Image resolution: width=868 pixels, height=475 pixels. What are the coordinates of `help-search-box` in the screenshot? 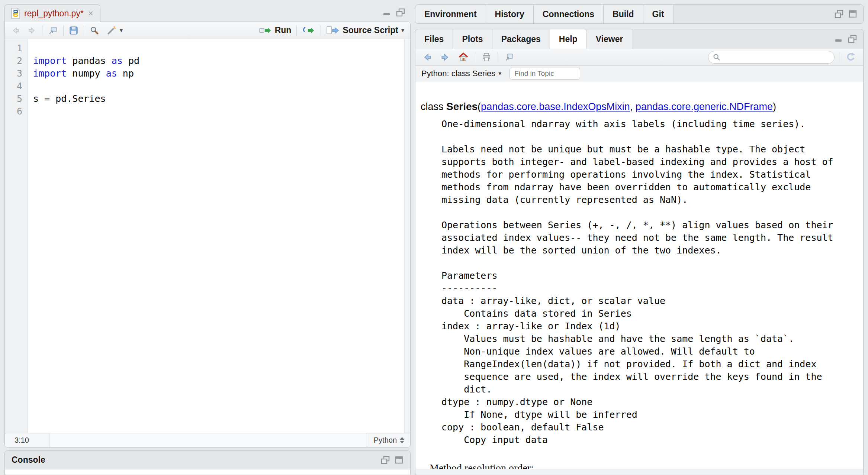 It's located at (771, 57).